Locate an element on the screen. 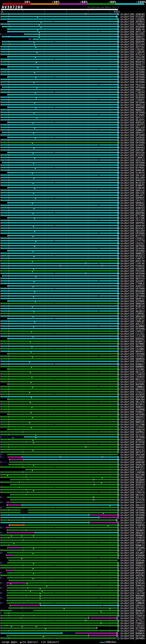 This screenshot has width=146, height=644. hit-label: UniRef100_Q6FW89 is located at coordinates (133, 638).